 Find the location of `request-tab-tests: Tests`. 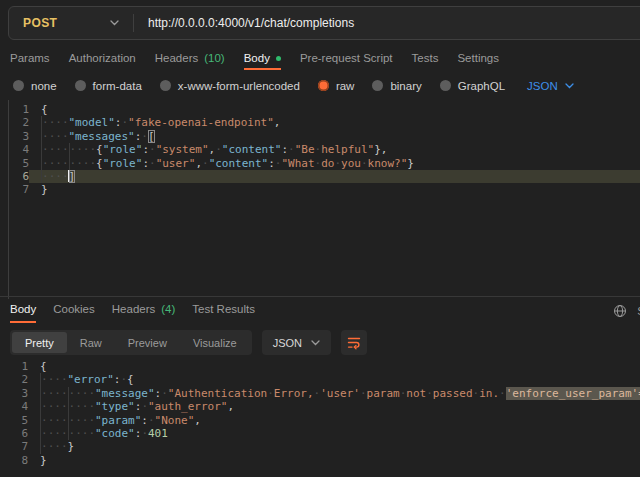

request-tab-tests: Tests is located at coordinates (426, 59).